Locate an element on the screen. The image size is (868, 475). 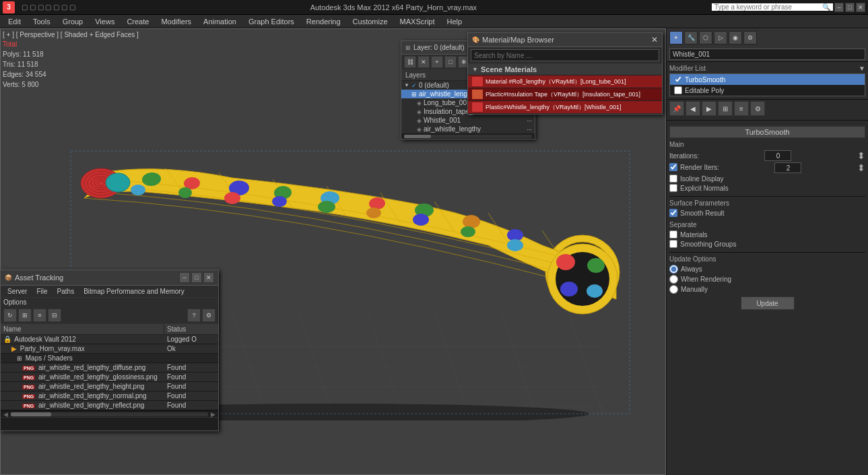
at-menu-paths: Paths is located at coordinates (66, 291).